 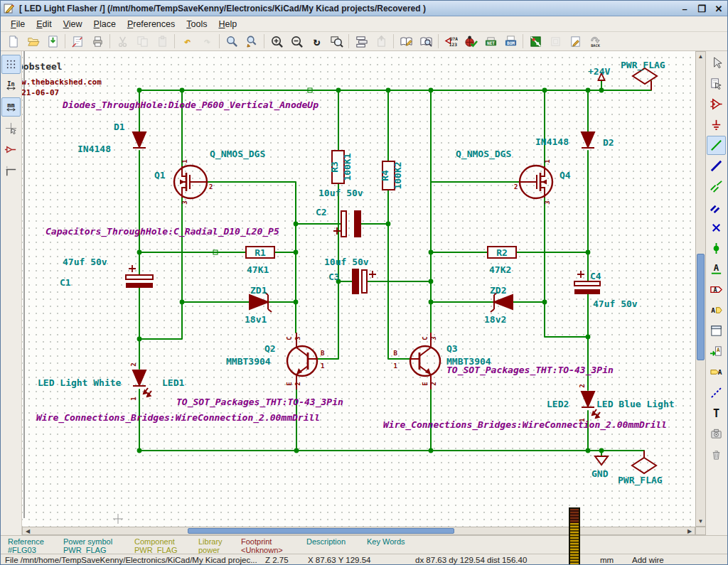 What do you see at coordinates (162, 232) in the screenshot?
I see `schematic-text: Capacitors_ThroughHole:C_Radial_D10_L20_…` at bounding box center [162, 232].